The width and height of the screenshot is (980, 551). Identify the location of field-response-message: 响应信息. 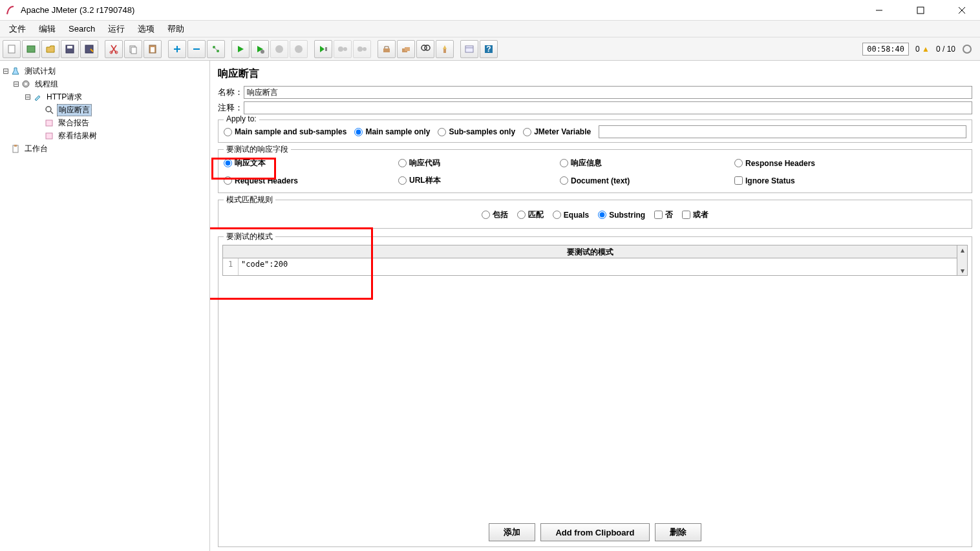
(647, 163).